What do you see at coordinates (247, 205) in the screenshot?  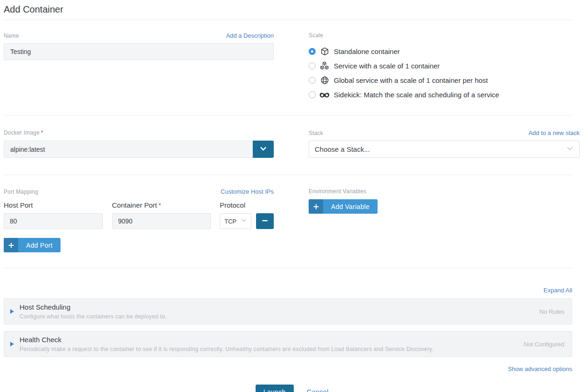 I see `protocol-label: Protocol` at bounding box center [247, 205].